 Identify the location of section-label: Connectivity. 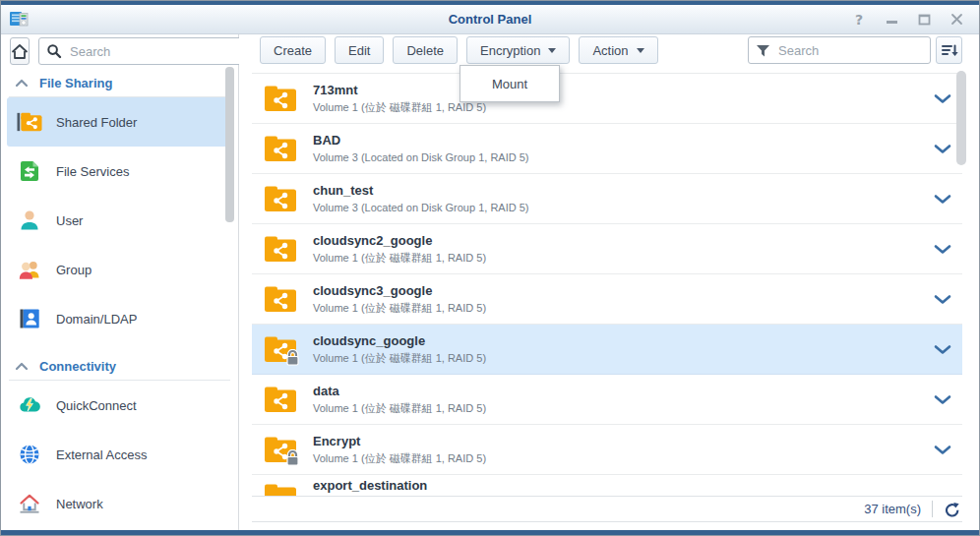
(78, 366).